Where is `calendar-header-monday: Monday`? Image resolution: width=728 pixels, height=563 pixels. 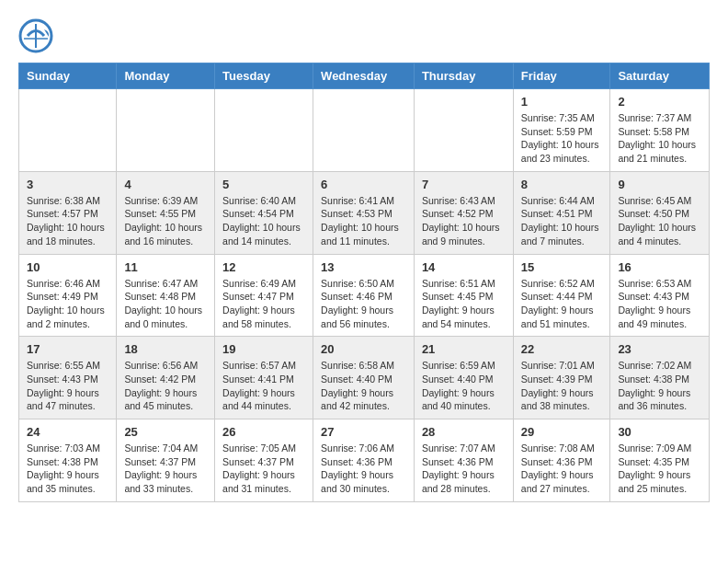
calendar-header-monday: Monday is located at coordinates (165, 76).